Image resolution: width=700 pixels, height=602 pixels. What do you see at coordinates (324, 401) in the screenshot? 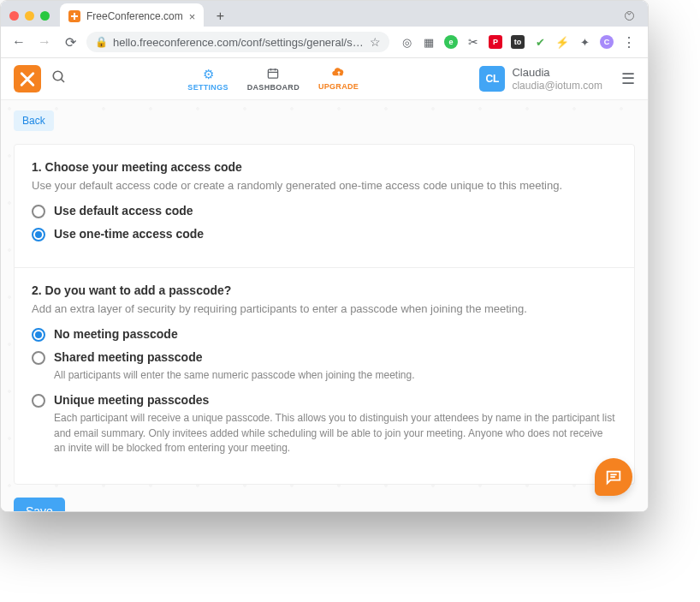
I see `radio-unique-passcodes: Unique meeting passcodes` at bounding box center [324, 401].